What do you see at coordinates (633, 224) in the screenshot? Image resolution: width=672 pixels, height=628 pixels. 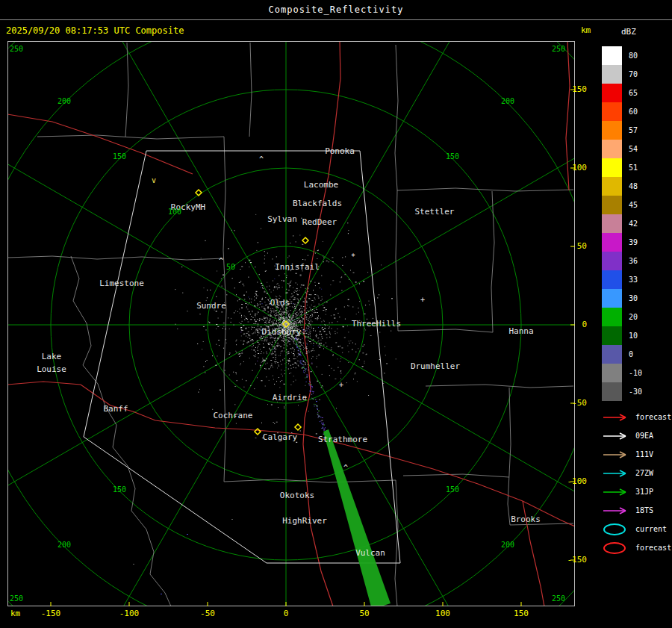 I see `colorbar-value-label: 42` at bounding box center [633, 224].